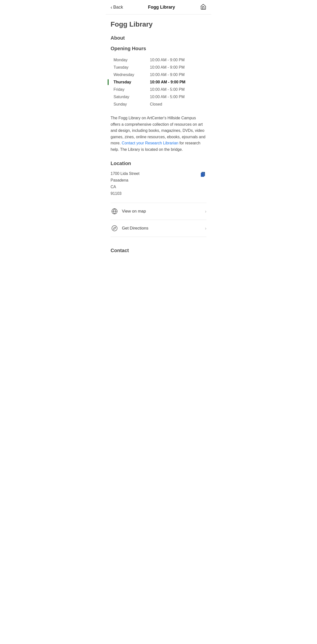 The height and width of the screenshot is (644, 317). I want to click on home-button, so click(203, 7).